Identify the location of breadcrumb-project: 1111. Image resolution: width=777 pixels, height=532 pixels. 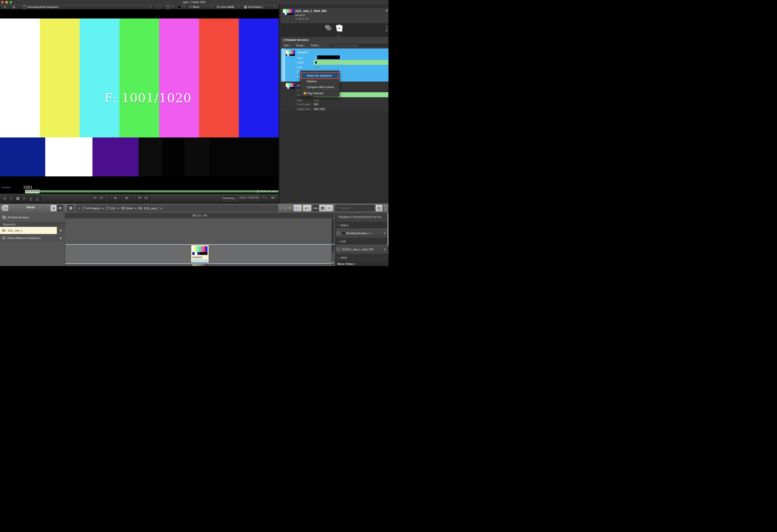
(113, 208).